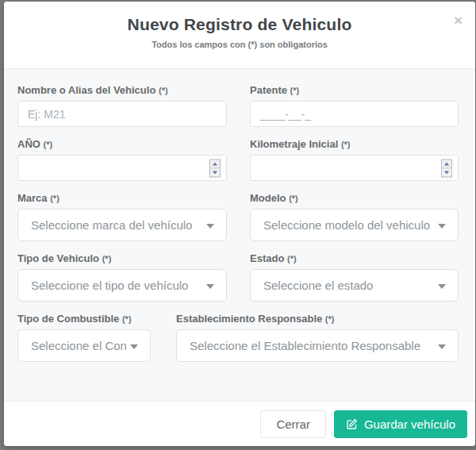 This screenshot has height=450, width=476. What do you see at coordinates (122, 168) in the screenshot?
I see `anio-input` at bounding box center [122, 168].